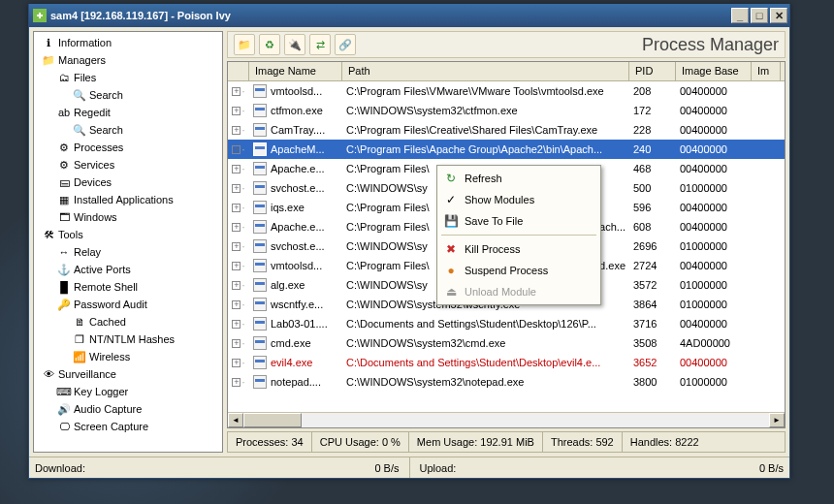  Describe the element at coordinates (486, 72) in the screenshot. I see `column-header-path: Path` at that location.